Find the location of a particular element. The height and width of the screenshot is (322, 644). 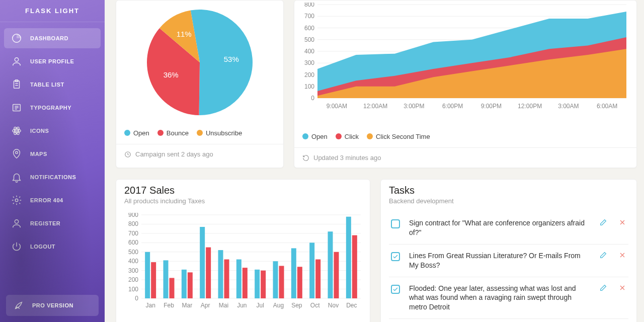

clock-icon is located at coordinates (128, 154).